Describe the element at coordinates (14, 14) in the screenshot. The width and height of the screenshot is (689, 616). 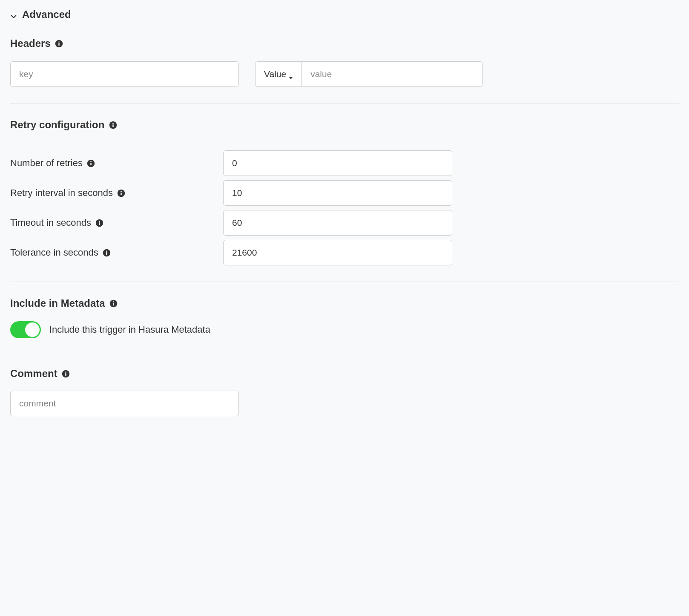
I see `chevron-down-icon` at that location.